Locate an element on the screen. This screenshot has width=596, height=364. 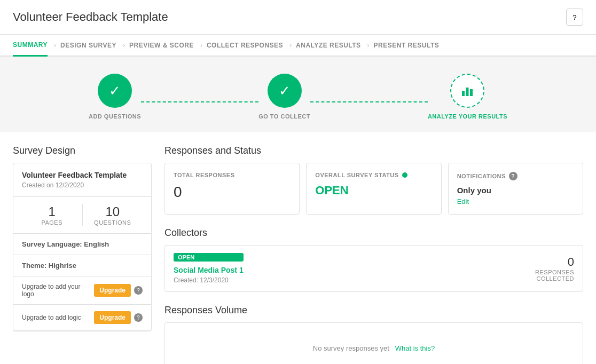
survey-design-title: Survey Design is located at coordinates (82, 151).